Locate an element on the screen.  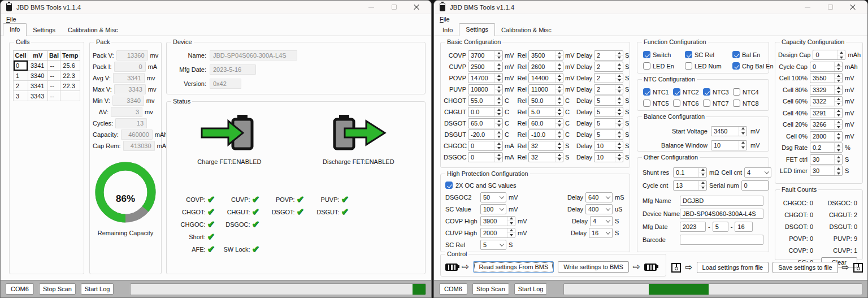
release-input: -10.0 is located at coordinates (546, 135).